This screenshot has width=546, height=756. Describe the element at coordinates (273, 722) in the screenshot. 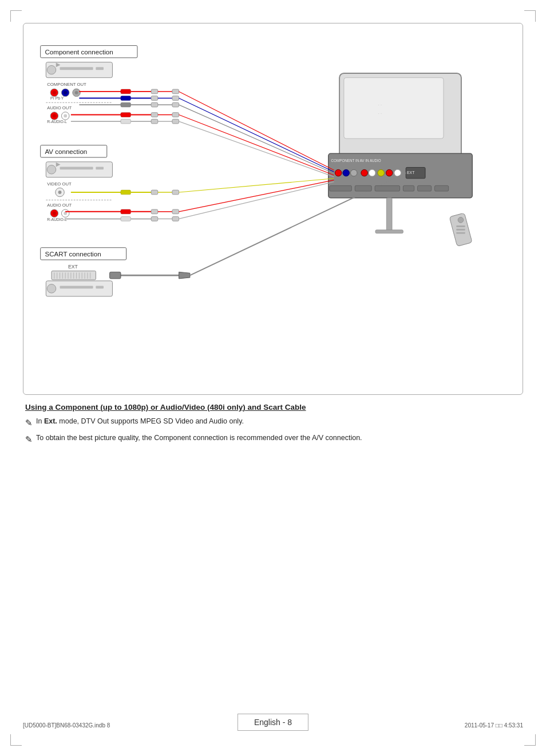

I see `page-badge: English - 8` at that location.